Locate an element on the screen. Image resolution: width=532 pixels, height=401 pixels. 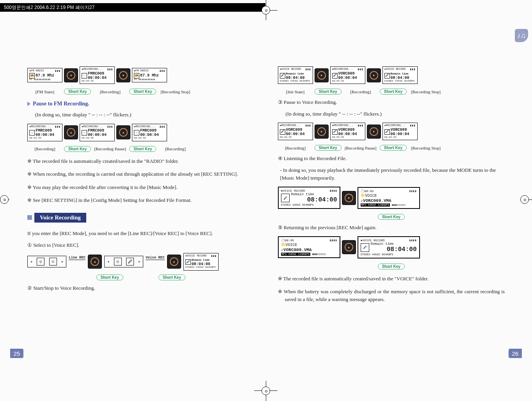
page-number-left: 25 is located at coordinates (17, 353).